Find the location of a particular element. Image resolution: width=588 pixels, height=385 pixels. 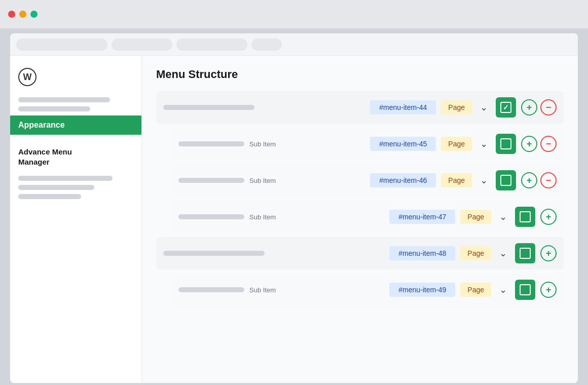

menu-row: #menu-item-48 Page ⌄ + is located at coordinates (360, 253).